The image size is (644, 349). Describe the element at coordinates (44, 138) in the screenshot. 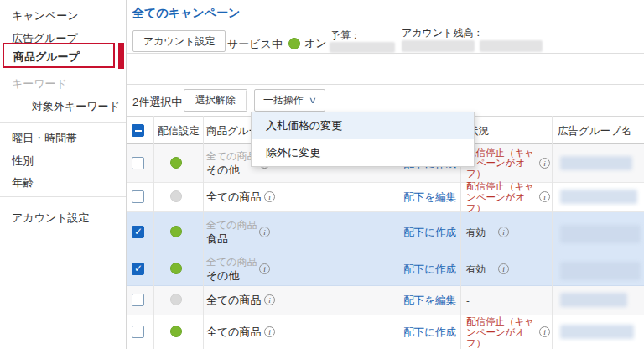

I see `sidebar-item-day-time: 曜日・時間帯` at that location.